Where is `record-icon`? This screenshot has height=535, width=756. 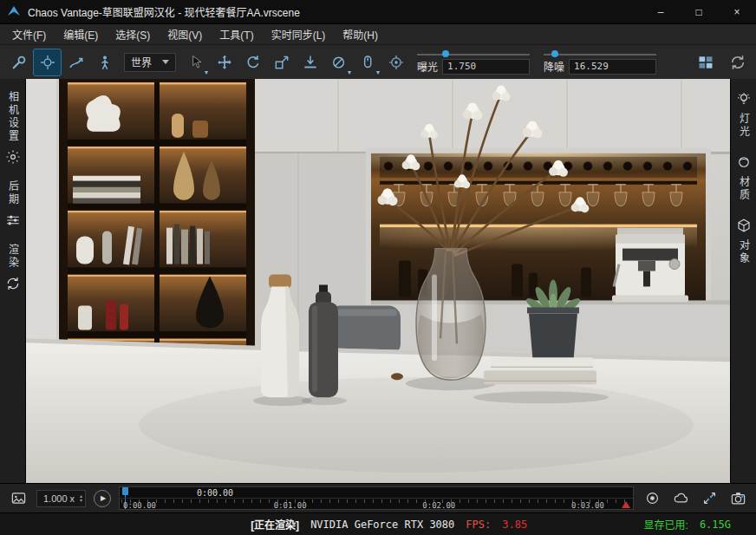
record-icon is located at coordinates (652, 498).